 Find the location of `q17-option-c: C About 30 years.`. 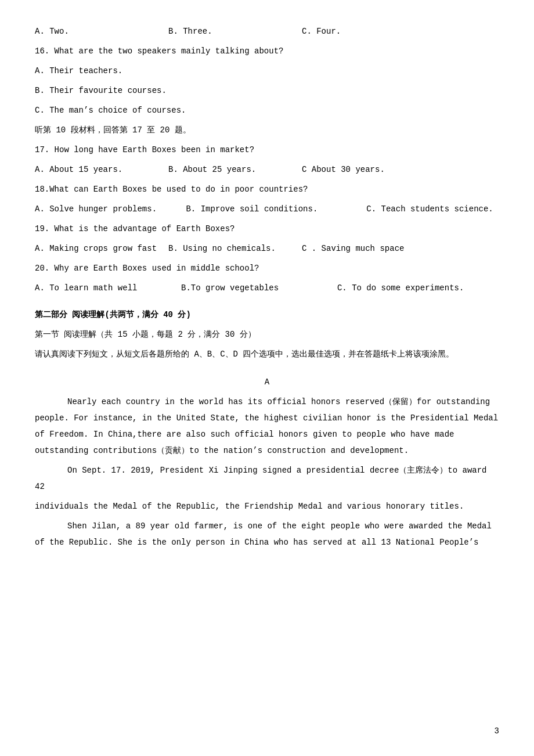

q17-option-c: C About 30 years. is located at coordinates (360, 170).